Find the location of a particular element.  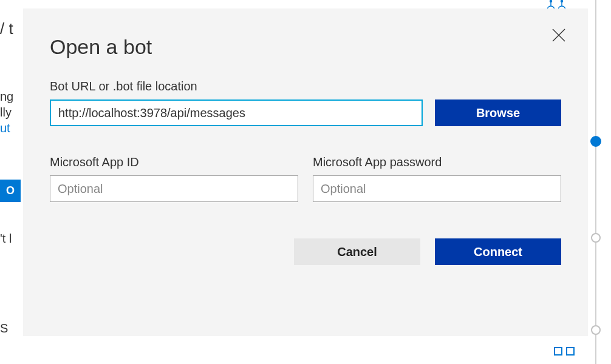

app-password-input is located at coordinates (437, 189).